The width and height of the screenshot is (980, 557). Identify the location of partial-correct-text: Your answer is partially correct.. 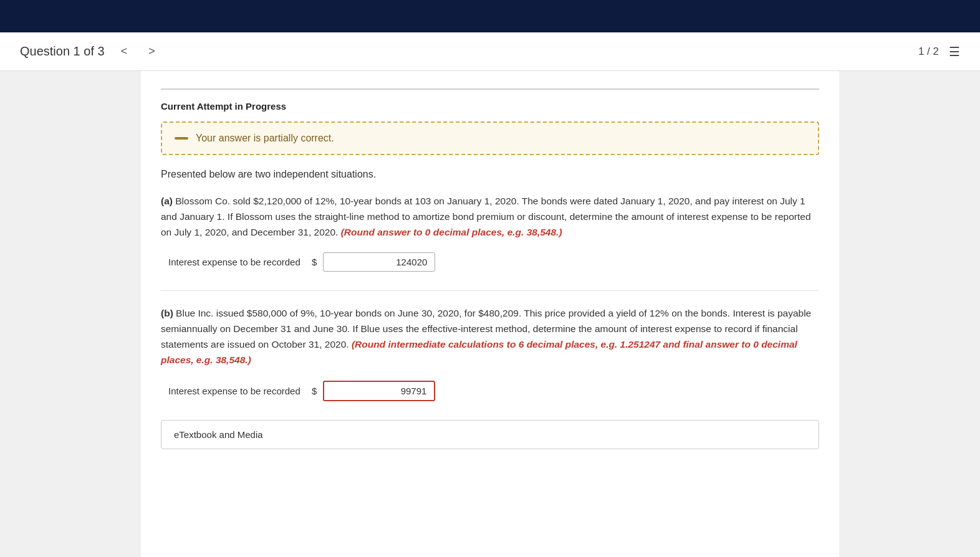
(265, 138).